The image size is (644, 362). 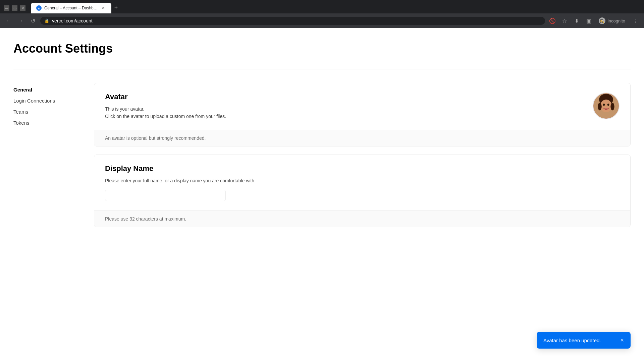 I want to click on reload-button: ↺, so click(x=33, y=21).